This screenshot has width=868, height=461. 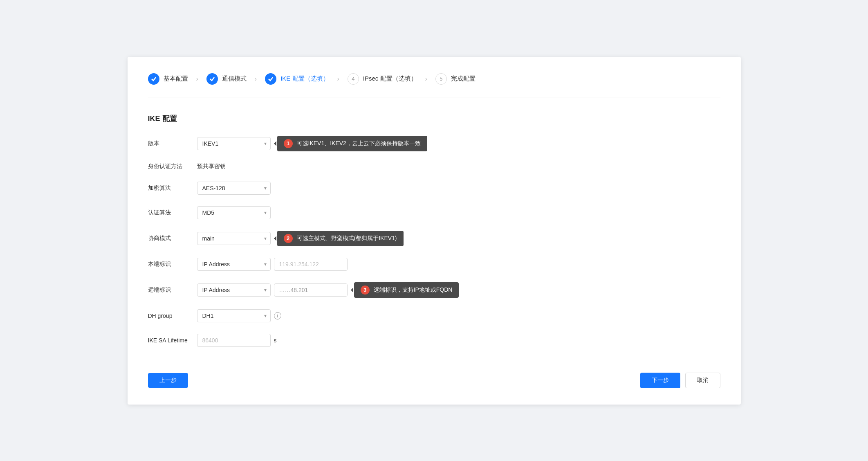 I want to click on dh-group-info-icon: i, so click(x=278, y=316).